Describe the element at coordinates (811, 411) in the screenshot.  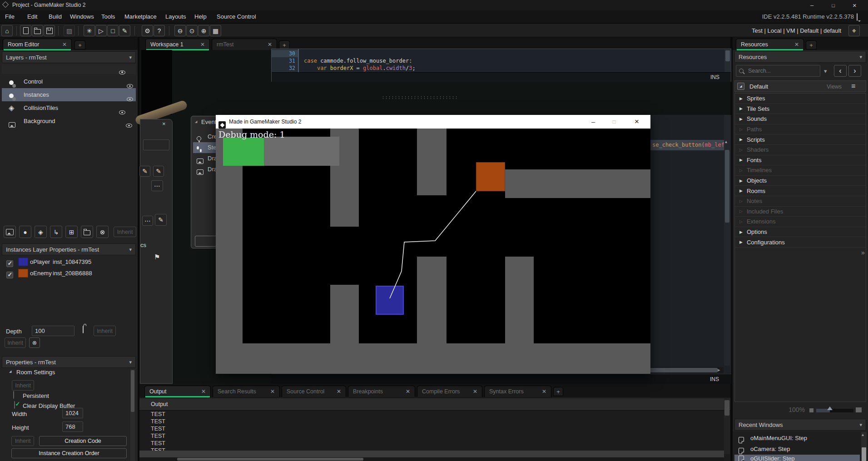
I see `zoom-slider-min-handle` at that location.